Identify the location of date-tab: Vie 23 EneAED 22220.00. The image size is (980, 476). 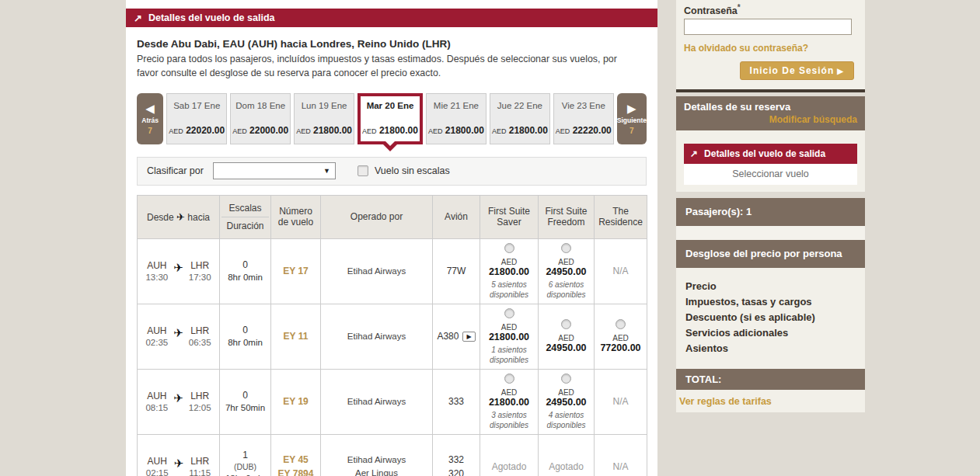
(584, 119).